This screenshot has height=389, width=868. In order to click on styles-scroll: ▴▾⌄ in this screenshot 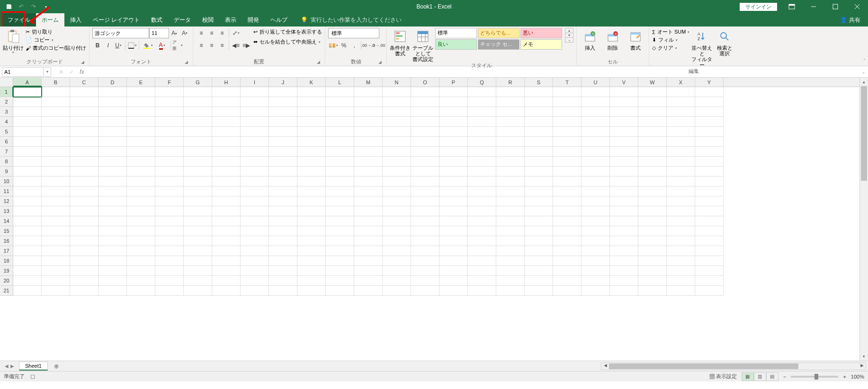, I will do `click(569, 35)`.